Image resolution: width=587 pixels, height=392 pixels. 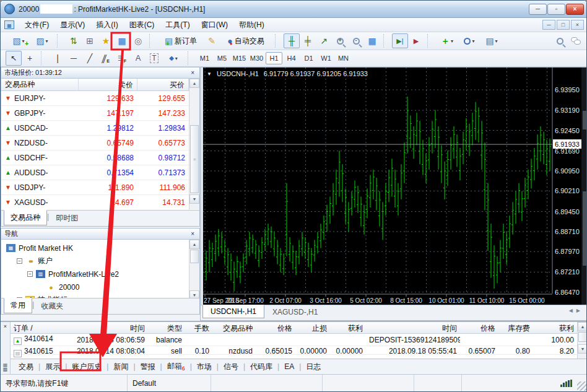 I want to click on timeframe-D1: D1, so click(x=308, y=58).